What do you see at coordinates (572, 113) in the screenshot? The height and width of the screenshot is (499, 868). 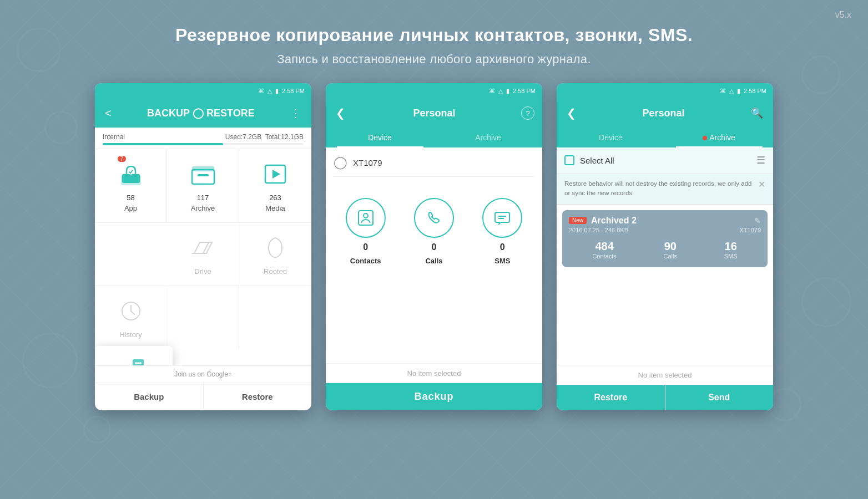 I see `back-icon-3: ❮` at bounding box center [572, 113].